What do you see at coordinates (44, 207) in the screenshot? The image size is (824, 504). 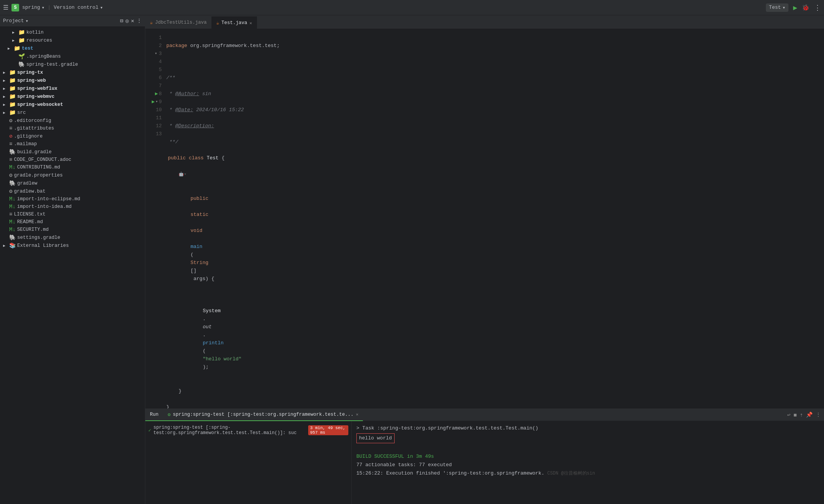 I see `sidebar-item-label: import-into-idea.md` at bounding box center [44, 207].